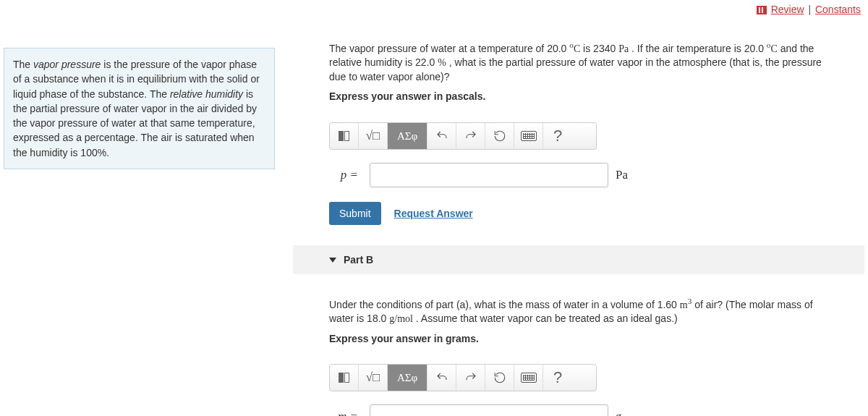 This screenshot has width=868, height=416. I want to click on variable-label: m =, so click(344, 412).